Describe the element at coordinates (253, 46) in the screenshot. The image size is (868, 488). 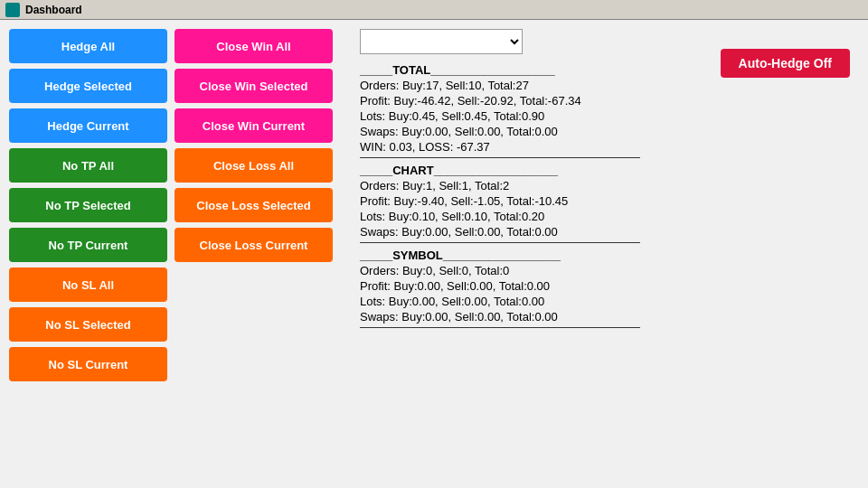
I see `close-win-all-button: Close Win All` at that location.